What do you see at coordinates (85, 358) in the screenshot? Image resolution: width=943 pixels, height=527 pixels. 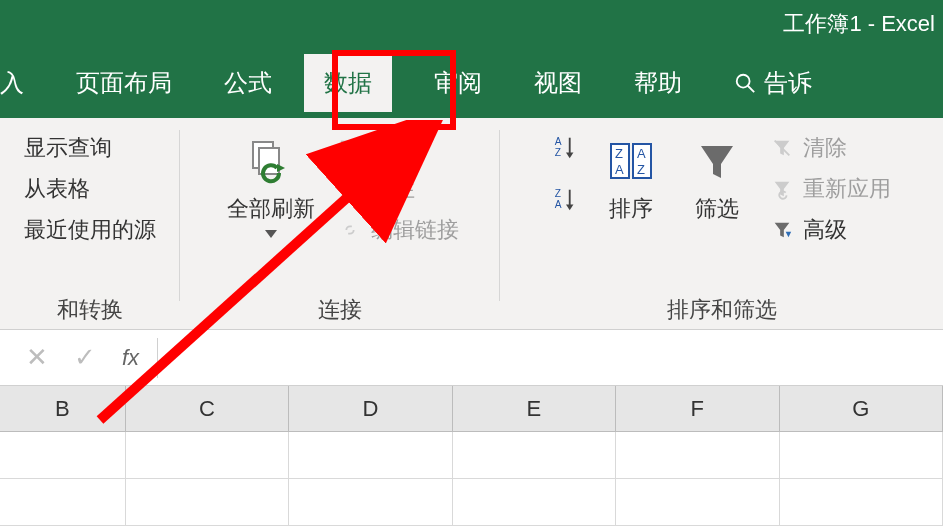 I see `enter-icon: ✓` at bounding box center [85, 358].